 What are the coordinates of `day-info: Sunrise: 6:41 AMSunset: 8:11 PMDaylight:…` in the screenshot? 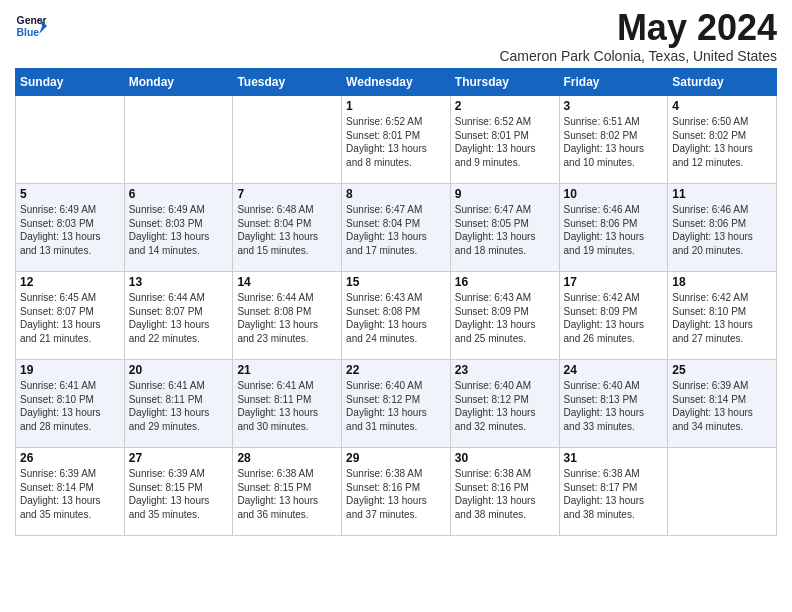 It's located at (179, 406).